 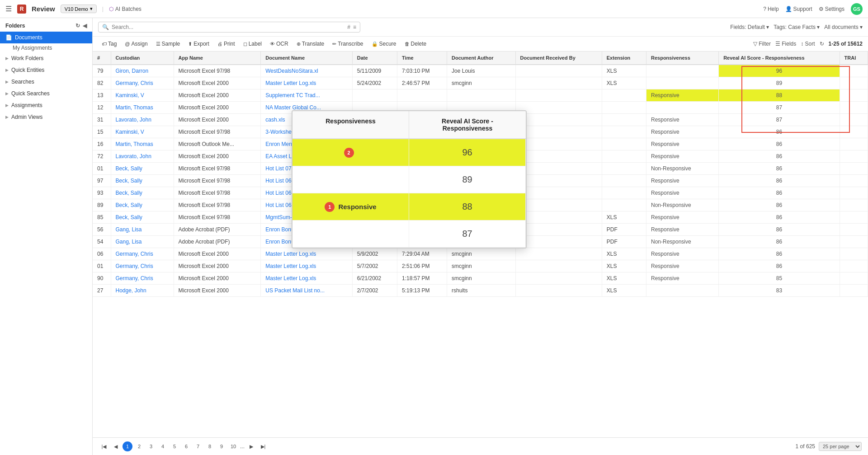 I want to click on sidebar-item-quick-entities: ▶ Quick Entities, so click(x=46, y=70).